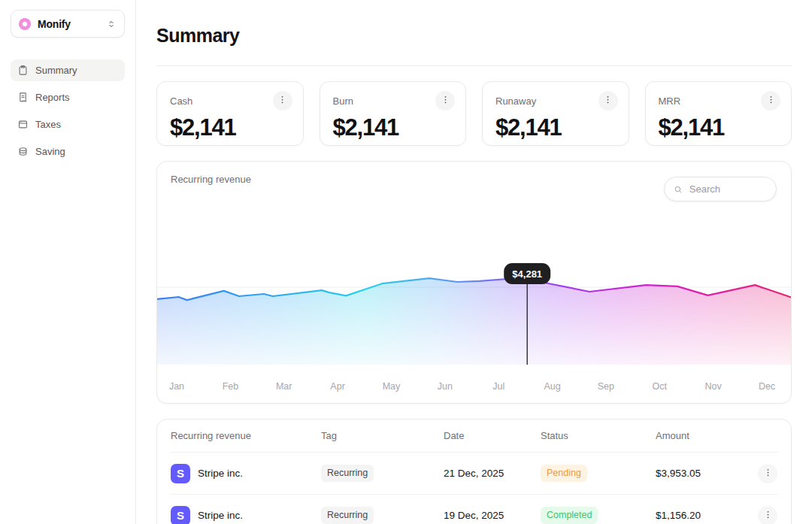 The height and width of the screenshot is (524, 812). I want to click on sidebar-item-saving: Saving, so click(68, 152).